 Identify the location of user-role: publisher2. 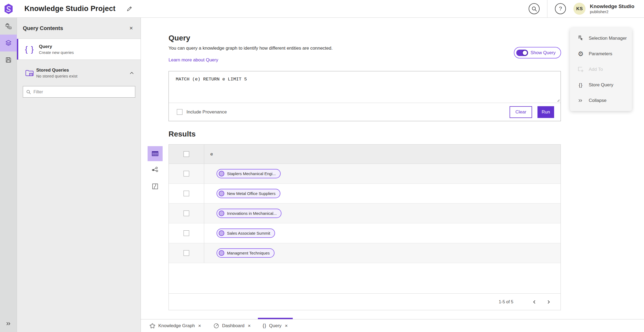
(612, 12).